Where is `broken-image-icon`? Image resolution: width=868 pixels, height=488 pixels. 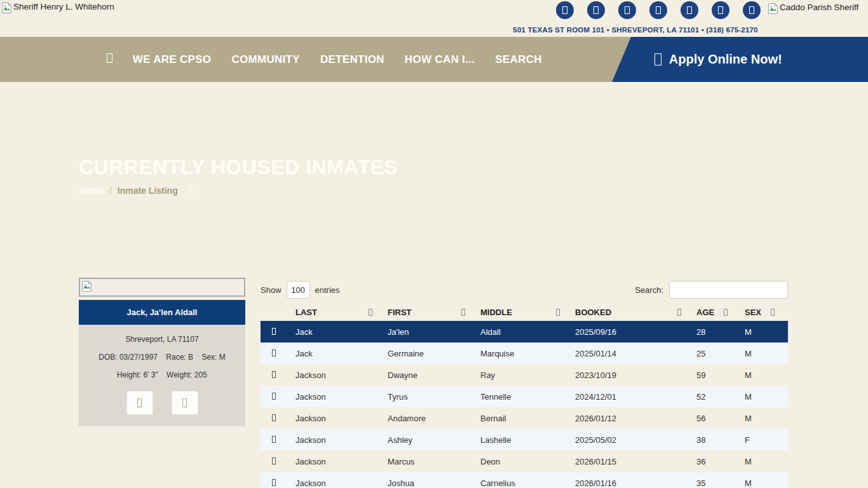
broken-image-icon is located at coordinates (6, 9).